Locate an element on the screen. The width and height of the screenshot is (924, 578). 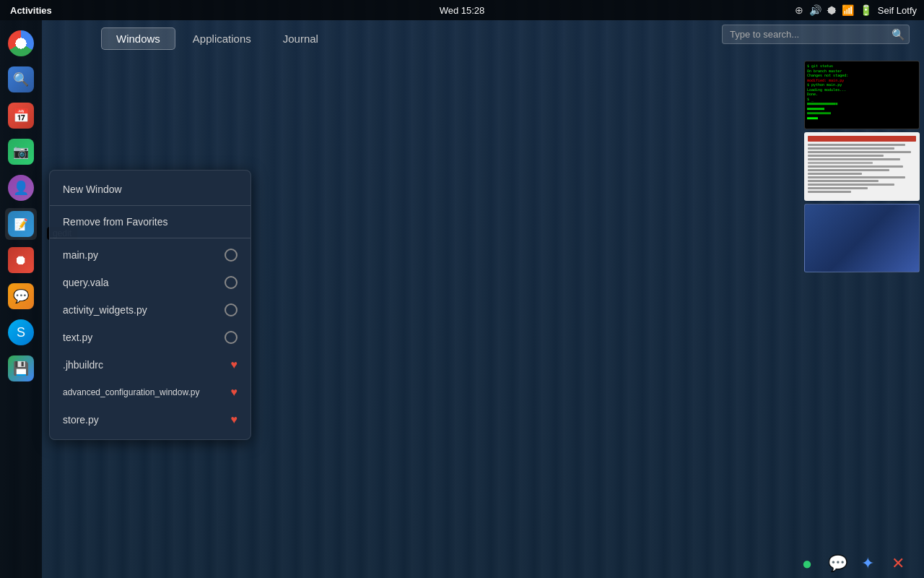
doc-preview is located at coordinates (862, 166).